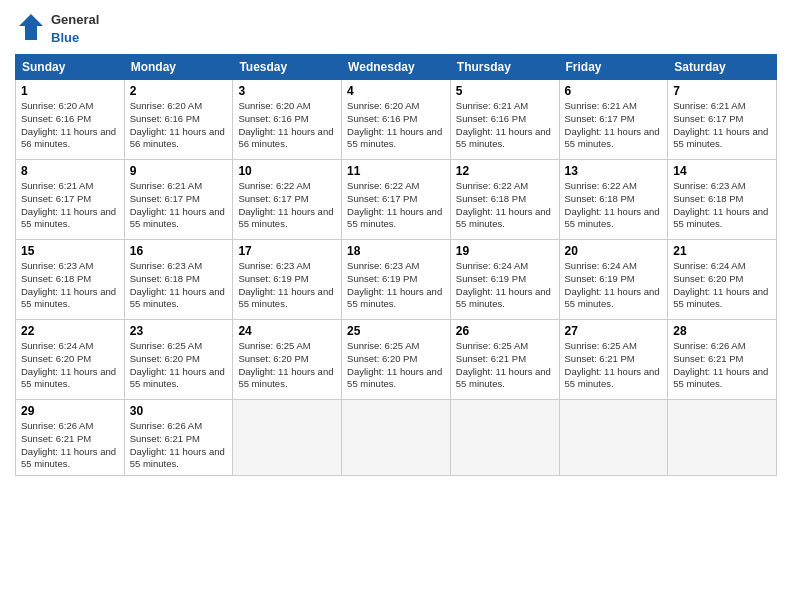 Image resolution: width=792 pixels, height=612 pixels. What do you see at coordinates (396, 360) in the screenshot?
I see `calendar-day-cell: 25Sunrise: 6:25 AMSunset: 6:20 PMDayligh…` at bounding box center [396, 360].